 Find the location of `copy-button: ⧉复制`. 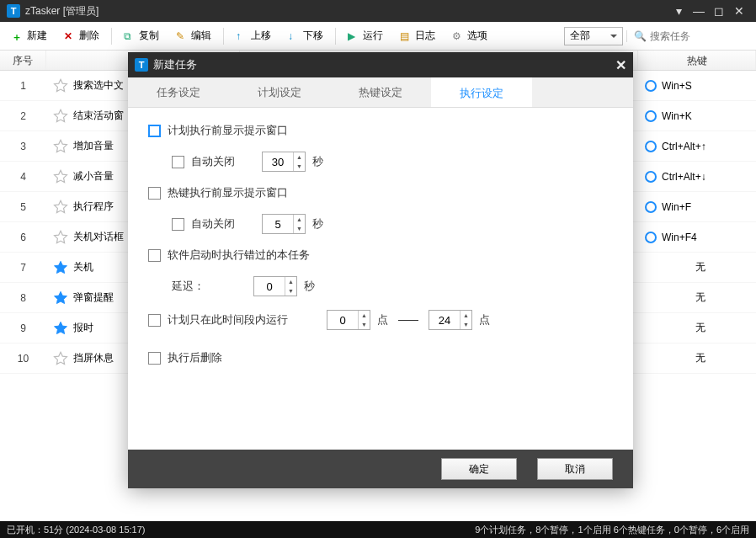

copy-button: ⧉复制 is located at coordinates (141, 35).